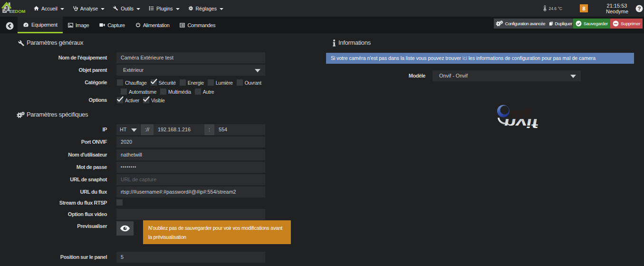  I want to click on svg-text: EE, so click(12, 11).